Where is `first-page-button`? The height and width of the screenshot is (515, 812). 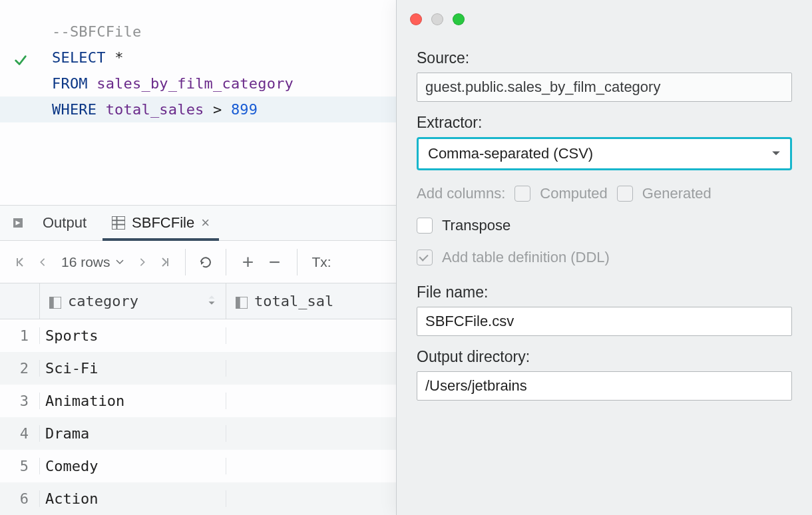 first-page-button is located at coordinates (20, 262).